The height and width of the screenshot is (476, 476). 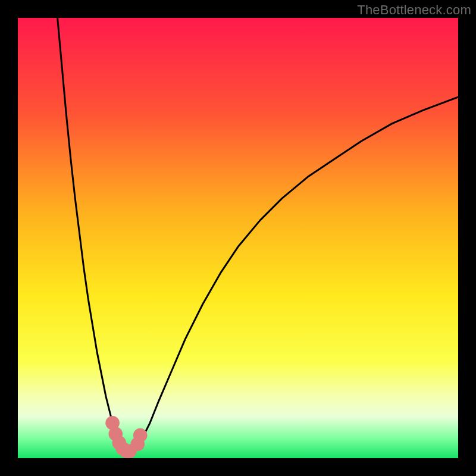 I want to click on series-left-branch, so click(x=89, y=231).